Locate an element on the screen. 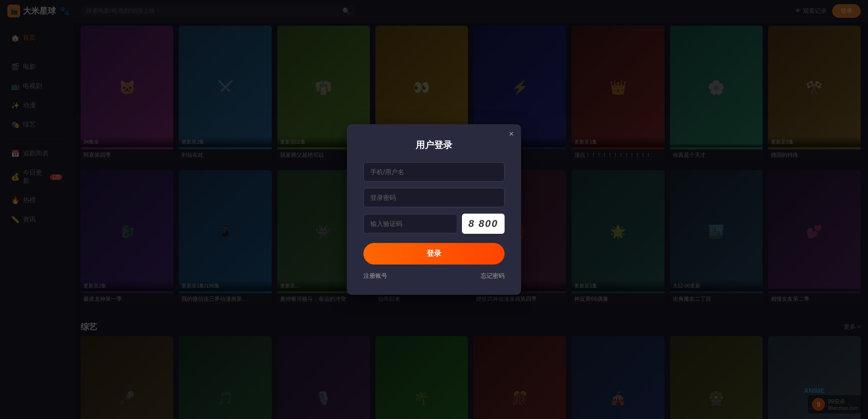 This screenshot has width=868, height=419. captcha-input is located at coordinates (411, 224).